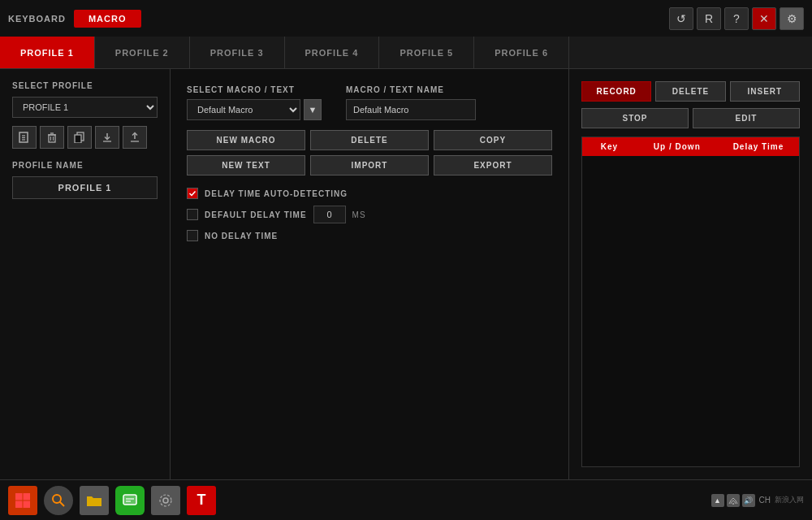 This screenshot has width=812, height=520. Describe the element at coordinates (201, 500) in the screenshot. I see `tt-icon: T` at that location.